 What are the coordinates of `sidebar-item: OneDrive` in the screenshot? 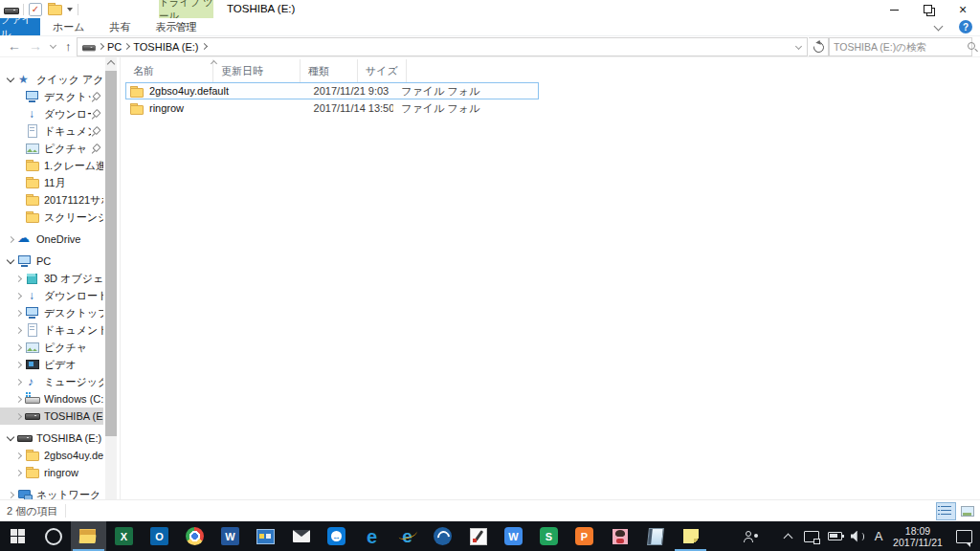 It's located at (52, 239).